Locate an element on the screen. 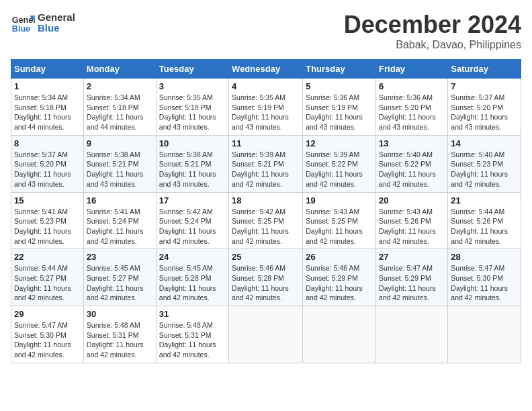  table-row: 8Sunrise: 5:37 AM Sunset: 5:20 PM Daylig… is located at coordinates (48, 164).